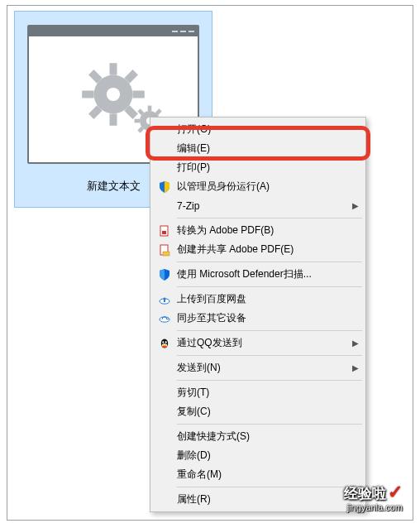  Describe the element at coordinates (258, 500) in the screenshot. I see `menu-properties: 属性(R)` at that location.